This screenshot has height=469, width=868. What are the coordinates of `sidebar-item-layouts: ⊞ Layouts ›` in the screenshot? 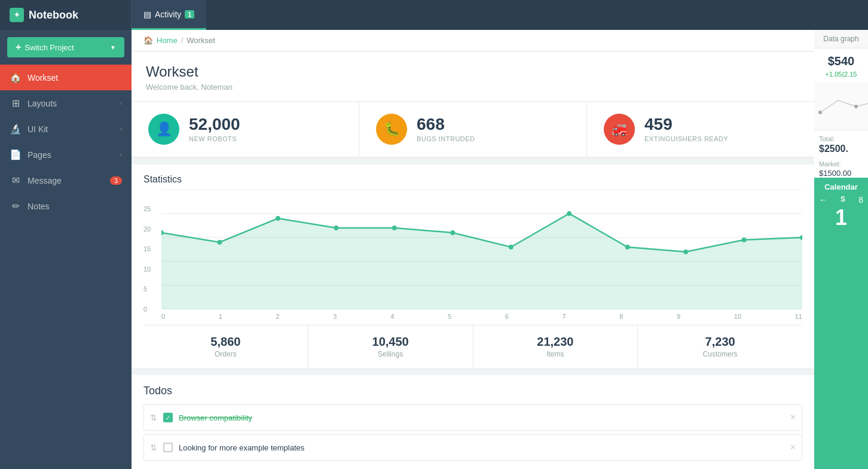 It's located at (66, 103).